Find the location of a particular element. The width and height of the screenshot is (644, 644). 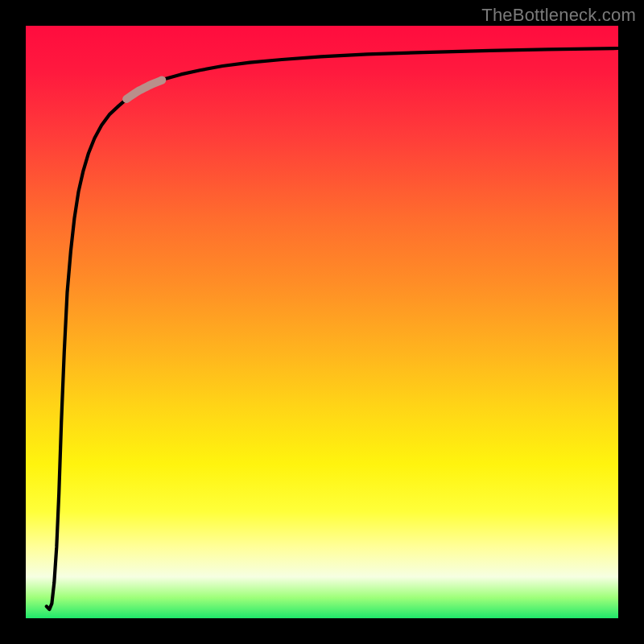

curve-highlight is located at coordinates (144, 90).